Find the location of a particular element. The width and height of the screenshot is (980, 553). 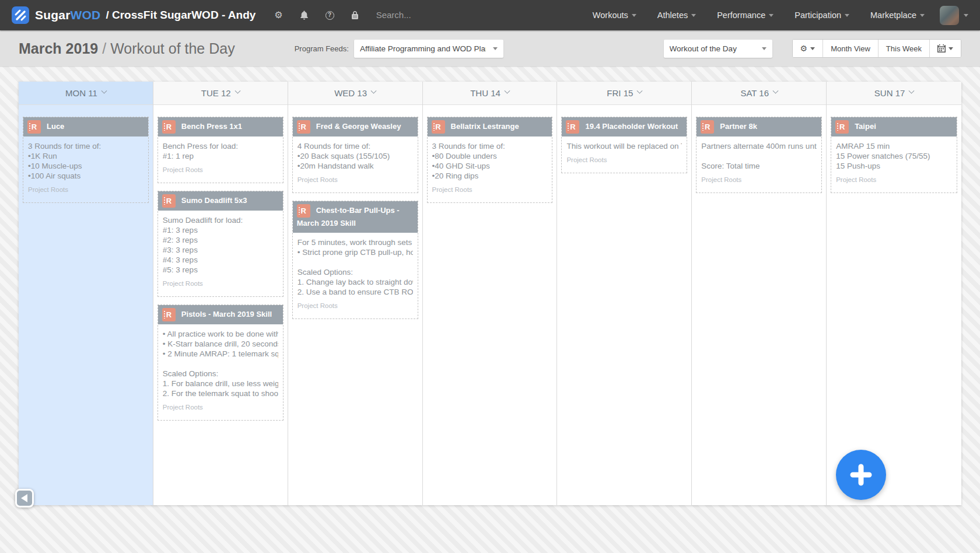

workout-lines: AMRAP 15 min15 Power snatches (75/55)15 … is located at coordinates (894, 154).